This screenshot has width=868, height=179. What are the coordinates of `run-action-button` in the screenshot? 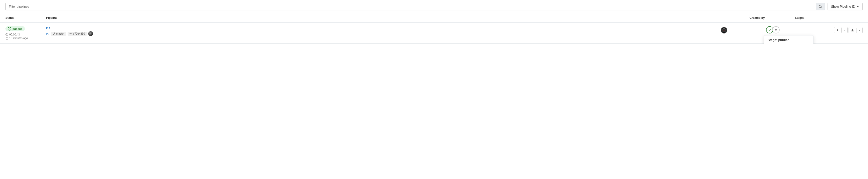 It's located at (841, 30).